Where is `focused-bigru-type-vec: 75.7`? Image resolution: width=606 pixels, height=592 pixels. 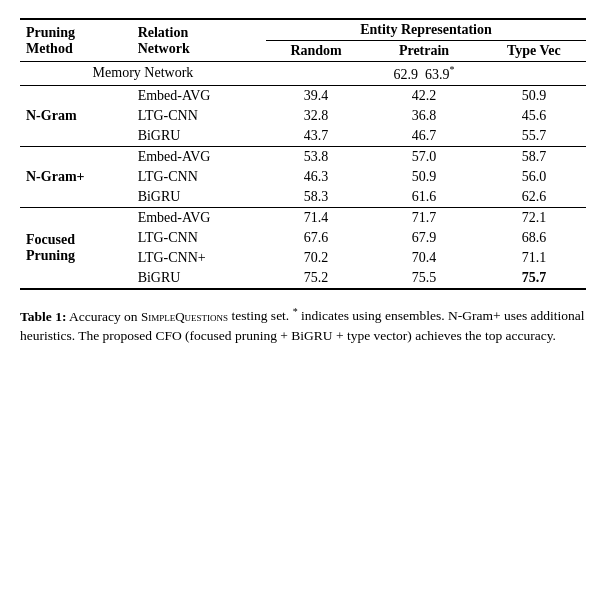 focused-bigru-type-vec: 75.7 is located at coordinates (534, 278).